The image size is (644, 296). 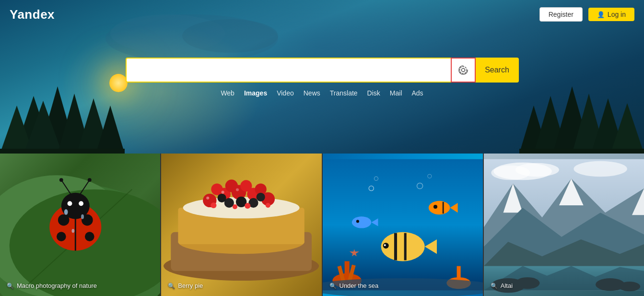 I want to click on login-label: Log in, so click(x=617, y=14).